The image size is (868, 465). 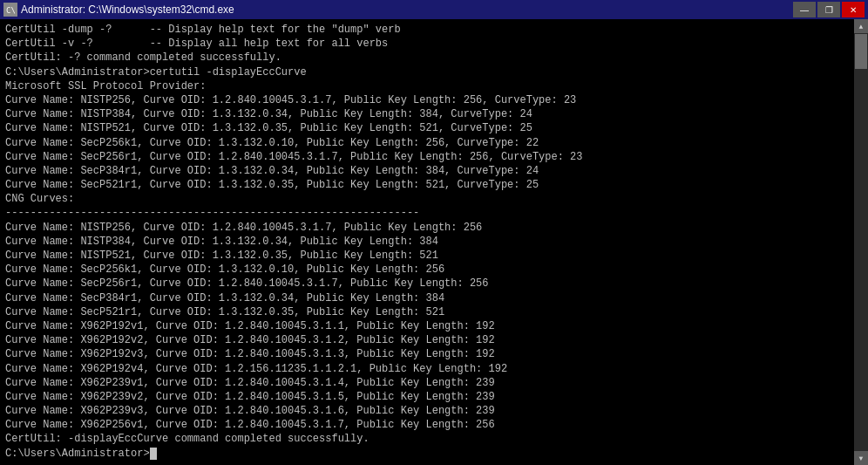 I want to click on close-button: ✕, so click(x=853, y=10).